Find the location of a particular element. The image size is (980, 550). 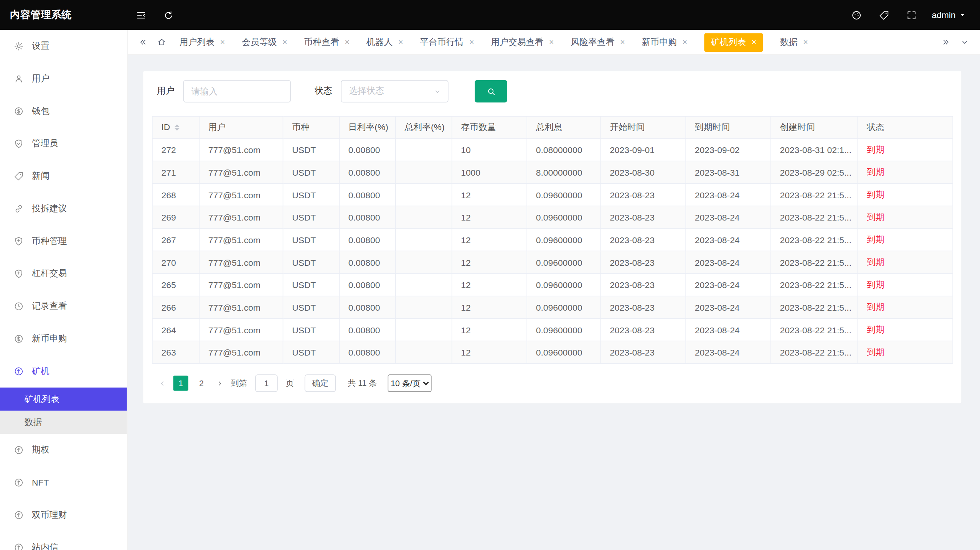

tabs-menu-icon is located at coordinates (965, 42).